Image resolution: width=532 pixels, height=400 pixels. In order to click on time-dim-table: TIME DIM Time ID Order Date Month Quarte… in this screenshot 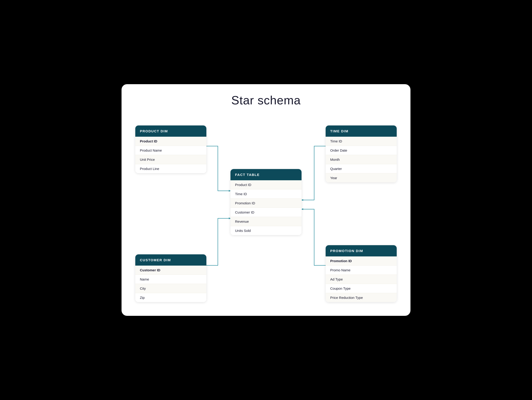, I will do `click(361, 154)`.